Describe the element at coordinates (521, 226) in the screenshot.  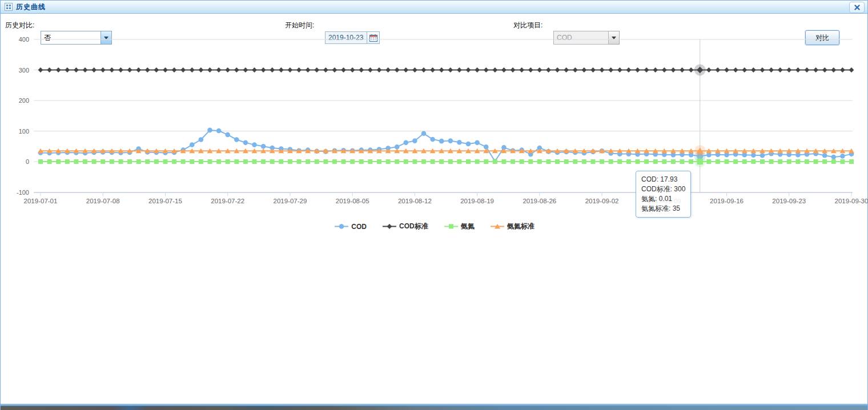
I see `legend-label: 氨氮标准` at that location.